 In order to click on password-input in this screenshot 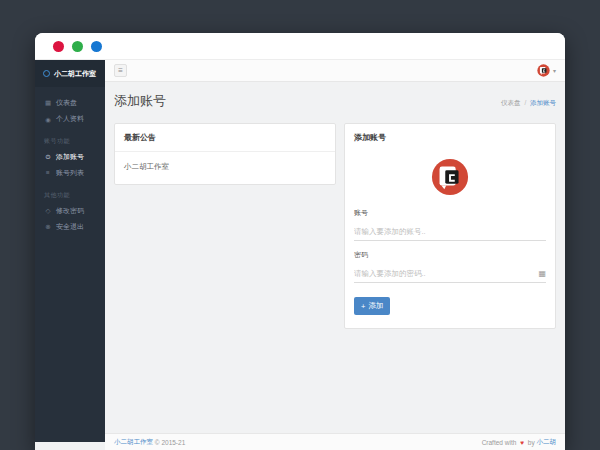, I will do `click(450, 274)`.